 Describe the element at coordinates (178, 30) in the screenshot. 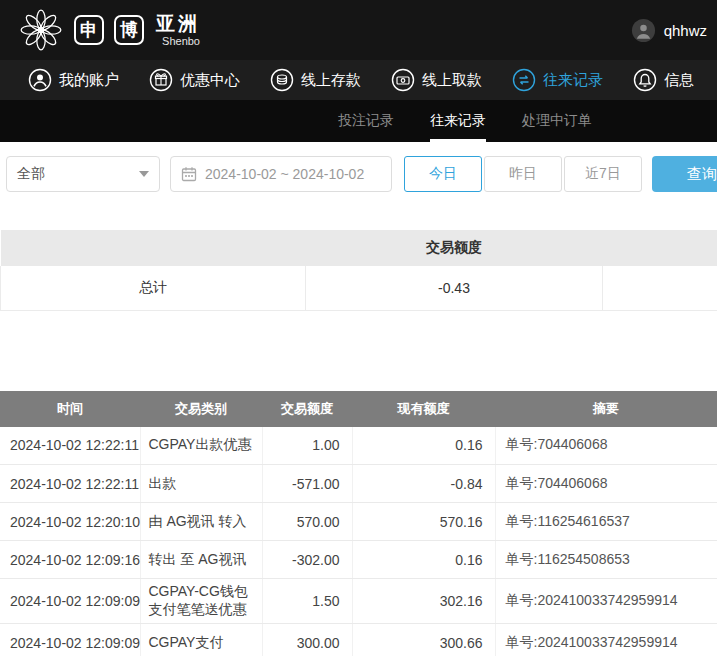

I see `brand-text: 亚洲 Shenbo` at that location.